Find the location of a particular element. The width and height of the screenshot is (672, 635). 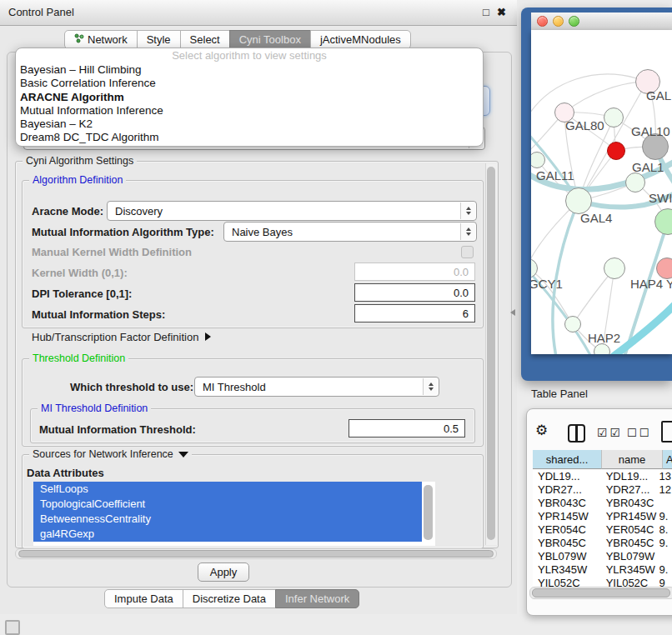

settings-hscrollbar is located at coordinates (256, 553).